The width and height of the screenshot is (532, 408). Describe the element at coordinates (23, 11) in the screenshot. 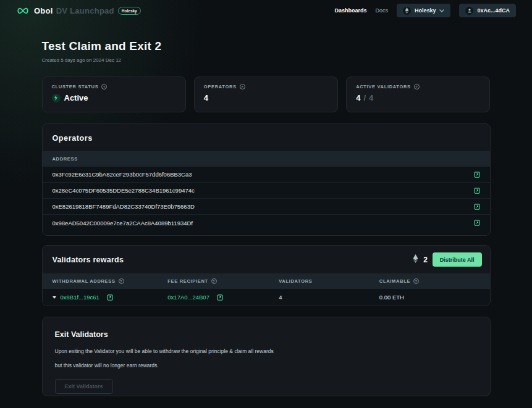

I see `obol-logo-icon` at that location.